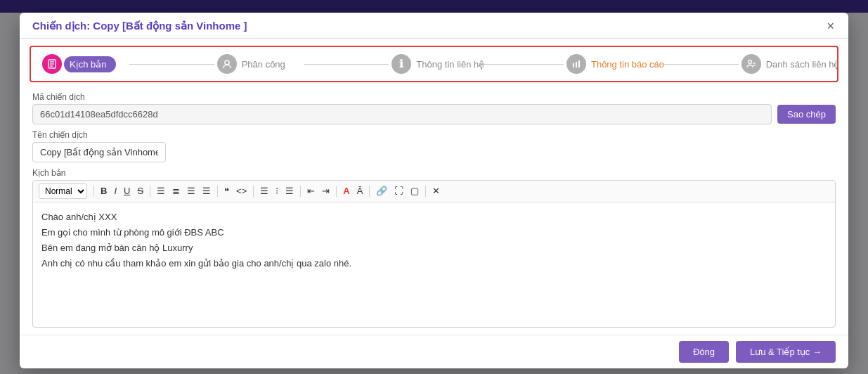 Image resolution: width=868 pixels, height=374 pixels. Describe the element at coordinates (161, 191) in the screenshot. I see `align-left-button: ☰` at that location.